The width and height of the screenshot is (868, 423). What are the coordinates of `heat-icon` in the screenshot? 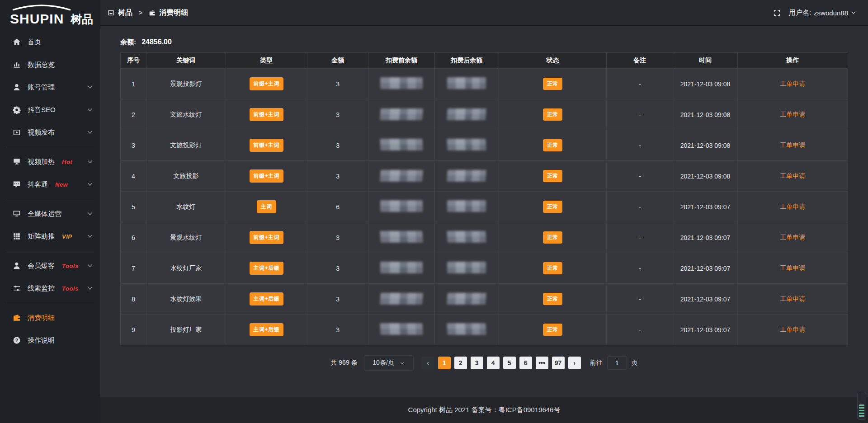 It's located at (17, 162).